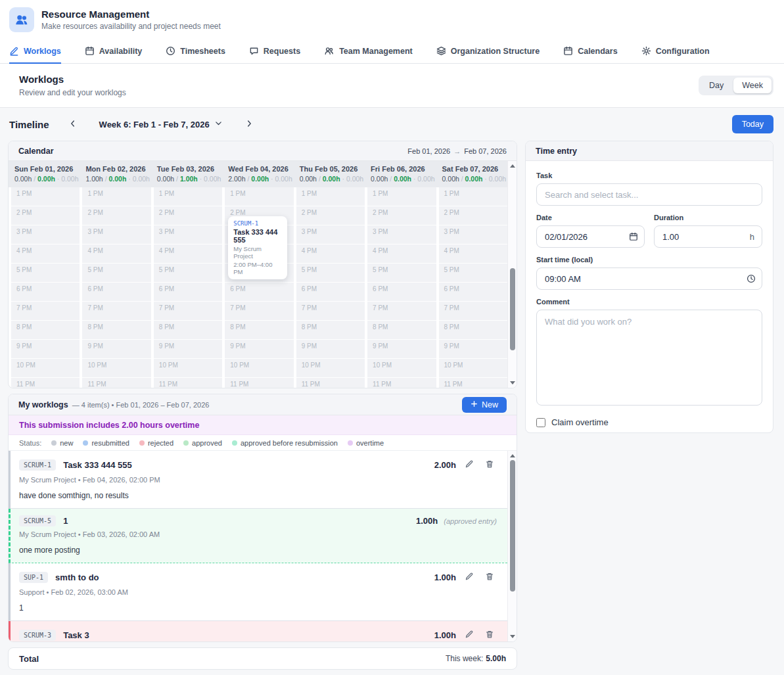 The image size is (784, 675). What do you see at coordinates (634, 237) in the screenshot?
I see `calendar-icon` at bounding box center [634, 237].